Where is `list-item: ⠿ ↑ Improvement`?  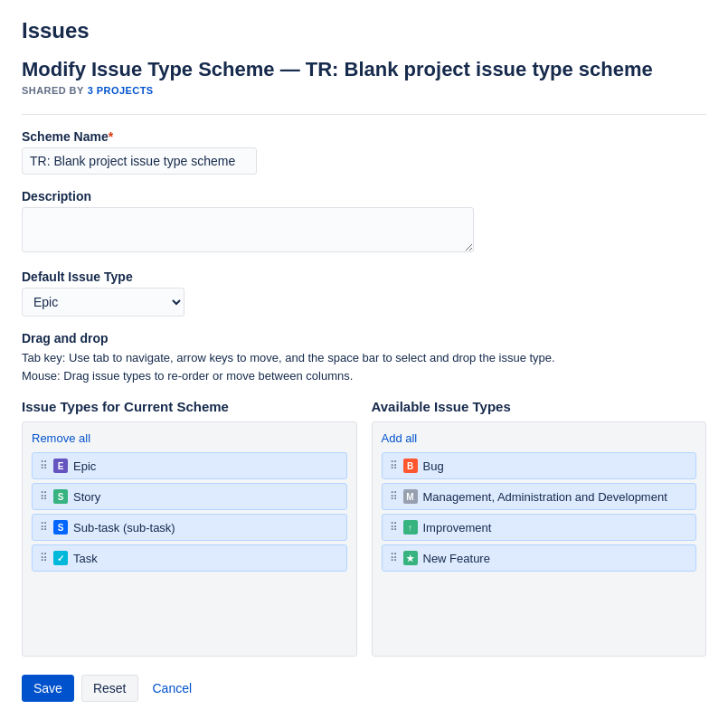 list-item: ⠿ ↑ Improvement is located at coordinates (539, 527).